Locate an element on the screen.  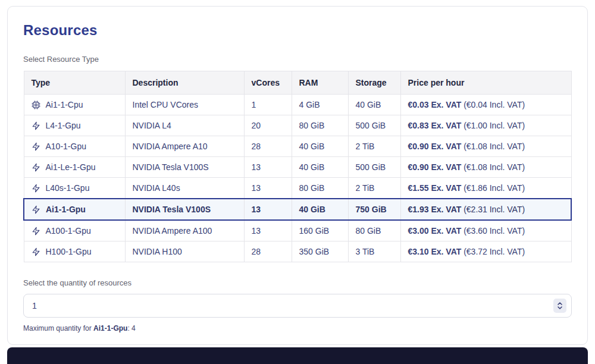
type-cell: H100-1-Gpu is located at coordinates (74, 252).